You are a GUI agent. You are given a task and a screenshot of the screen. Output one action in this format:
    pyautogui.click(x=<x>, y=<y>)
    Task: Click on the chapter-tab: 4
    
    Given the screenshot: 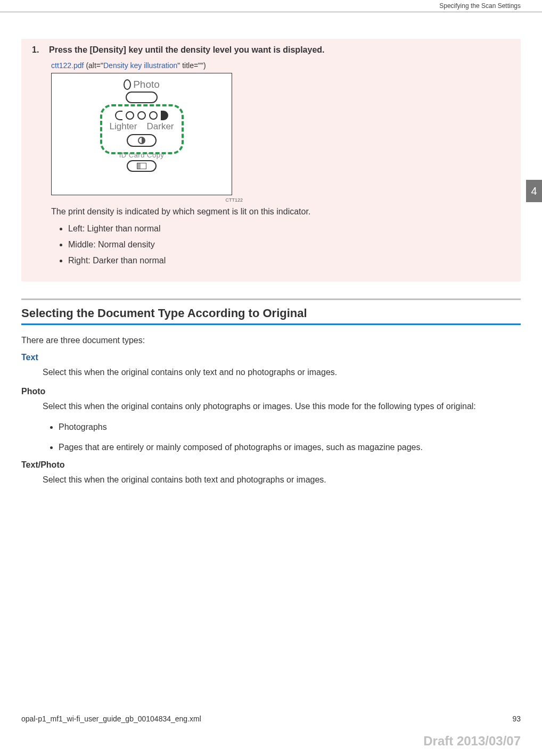 What is the action you would take?
    pyautogui.click(x=534, y=191)
    